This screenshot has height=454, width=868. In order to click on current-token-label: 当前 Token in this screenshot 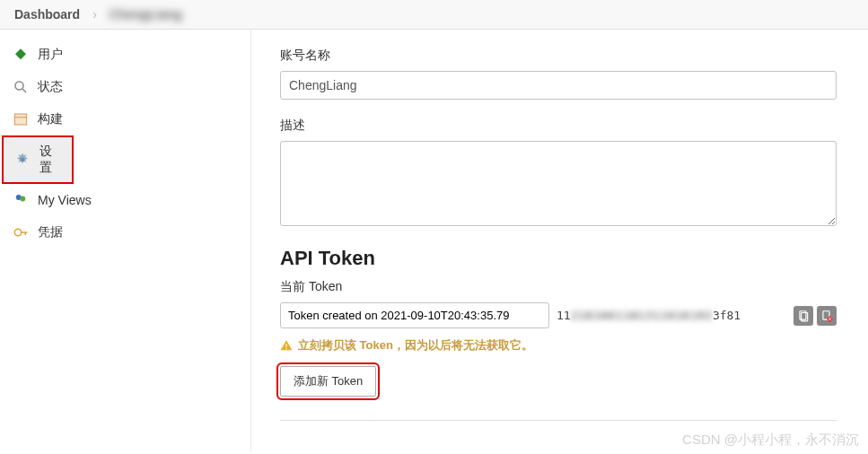, I will do `click(569, 287)`.